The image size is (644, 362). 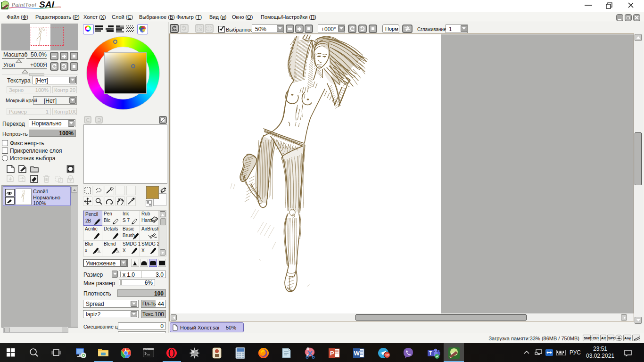 What do you see at coordinates (147, 349) in the screenshot?
I see `svg-text: C:\_` at bounding box center [147, 349].